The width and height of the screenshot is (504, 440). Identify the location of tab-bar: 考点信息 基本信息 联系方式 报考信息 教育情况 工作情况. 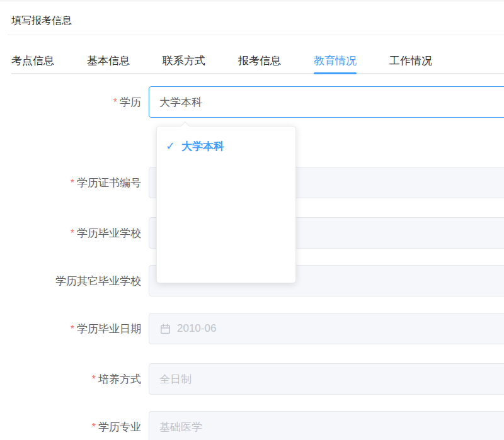
(258, 61).